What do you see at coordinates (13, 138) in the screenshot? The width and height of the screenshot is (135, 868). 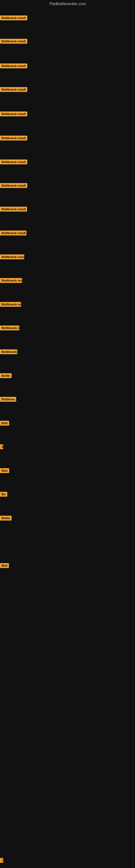 I see `bottleneck-badge-row-6: Bottleneck result` at bounding box center [13, 138].